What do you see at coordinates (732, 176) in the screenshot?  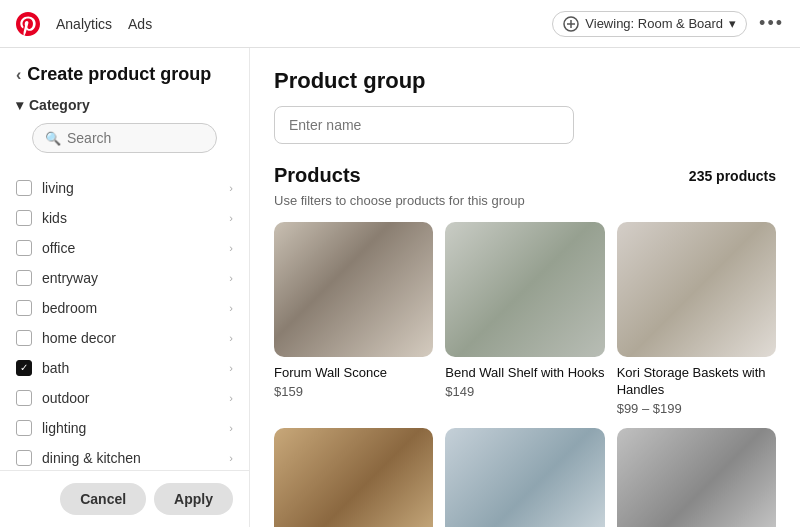 I see `products-count: 235 products` at bounding box center [732, 176].